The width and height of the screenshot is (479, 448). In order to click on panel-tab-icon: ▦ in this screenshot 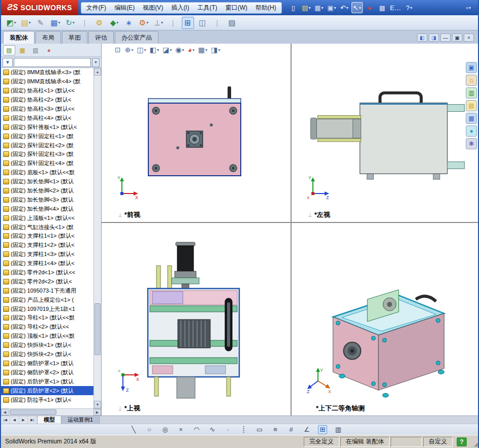, I will do `click(22, 50)`.